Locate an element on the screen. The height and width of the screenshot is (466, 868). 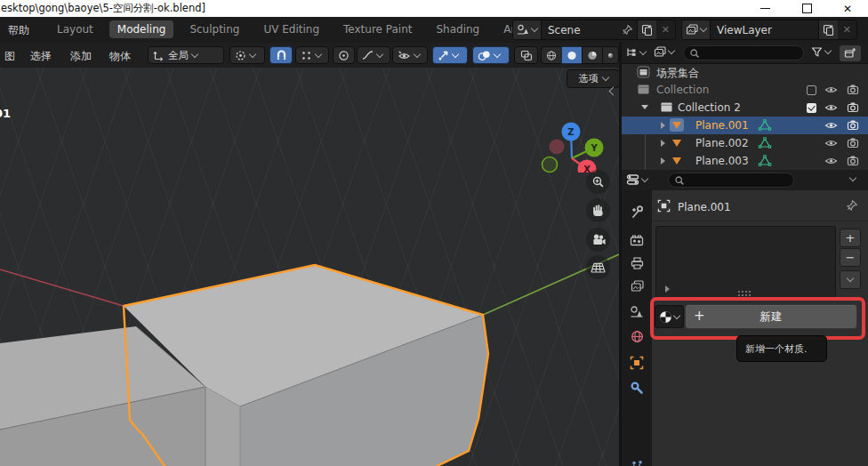
tab-view-layer is located at coordinates (637, 286).